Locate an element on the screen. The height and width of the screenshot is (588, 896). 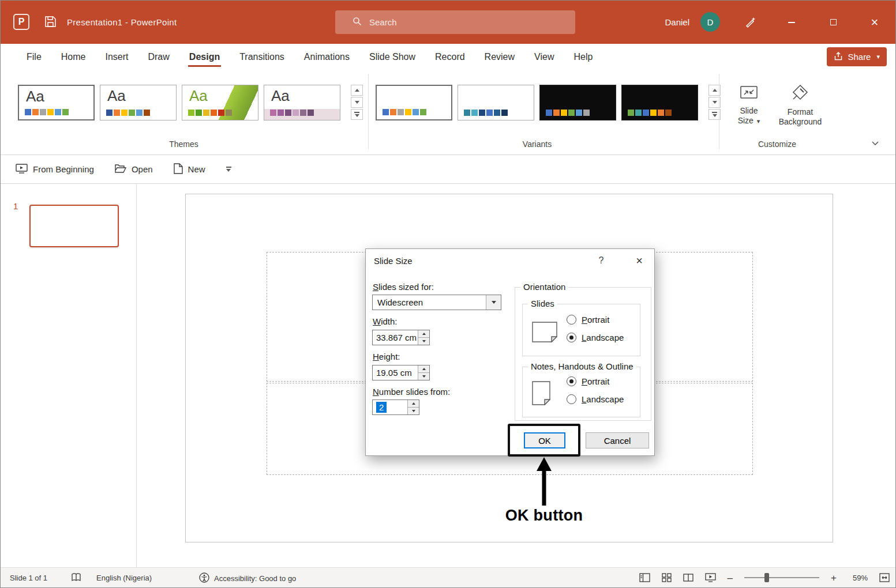
zoom-in-button: + is located at coordinates (834, 578).